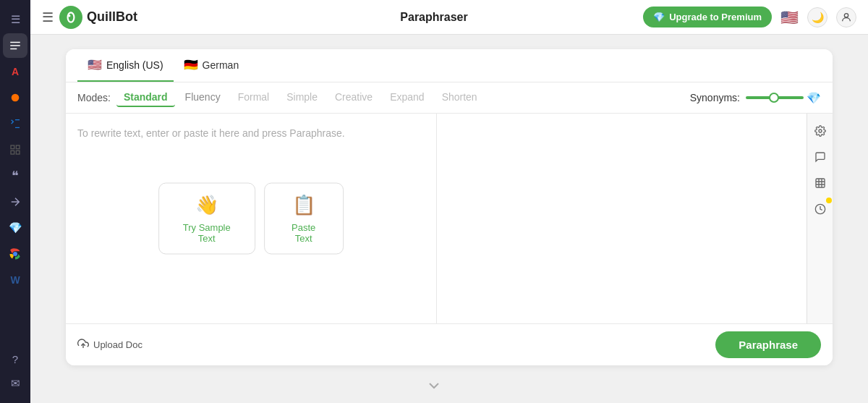 This screenshot has width=868, height=403. Describe the element at coordinates (95, 65) in the screenshot. I see `english-flag-icon: 🇺🇸` at that location.